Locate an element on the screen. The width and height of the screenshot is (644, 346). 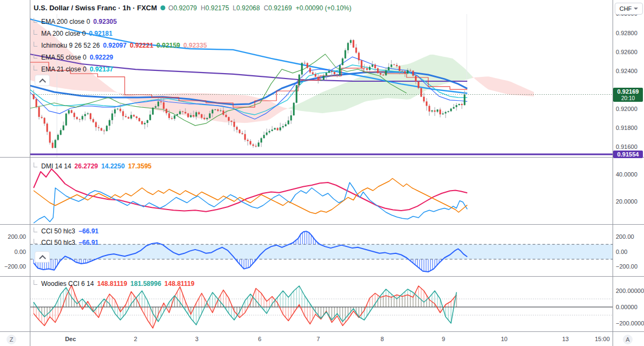
collapse-cci-pane-button is located at coordinates (42, 257).